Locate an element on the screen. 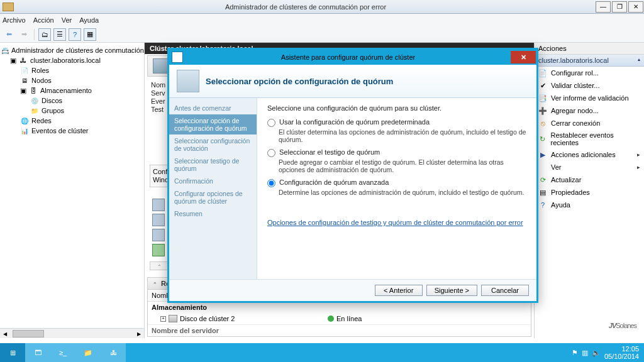 The image size is (644, 362). action-configurar-rol: 📄Configurar rol... is located at coordinates (589, 73).